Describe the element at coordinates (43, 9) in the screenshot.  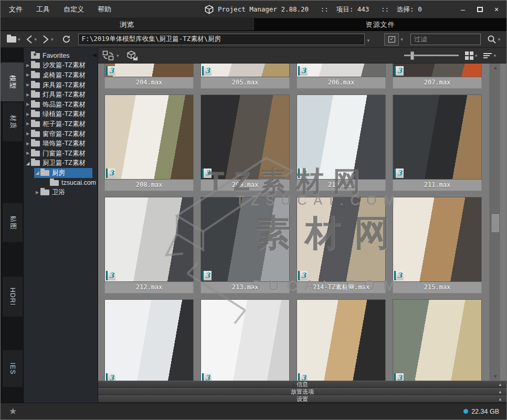
I see `menu-tools: 工具` at that location.